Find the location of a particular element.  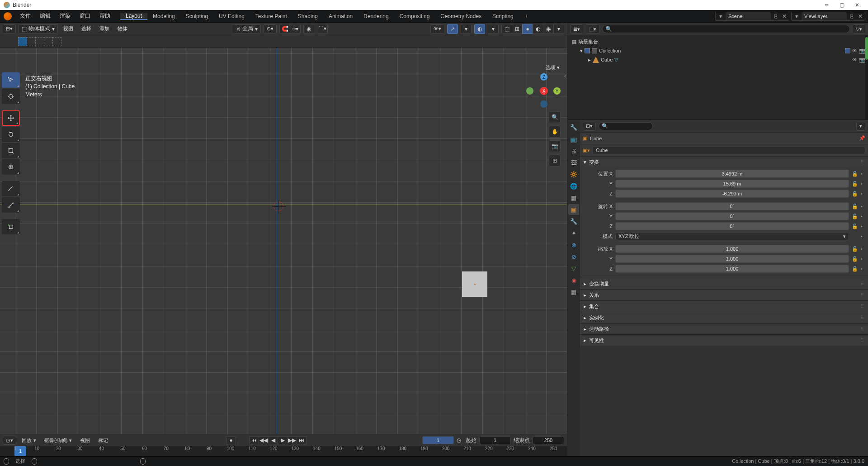

keyframe-next-button: ▶▶ is located at coordinates (292, 440).